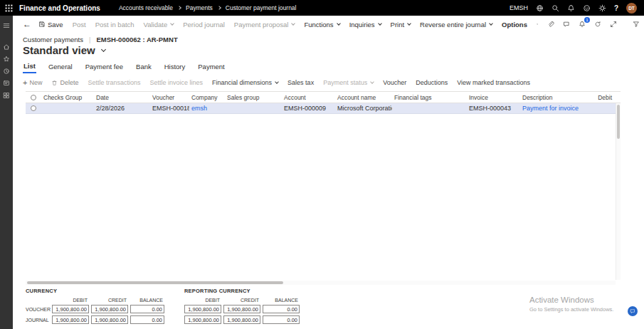 This screenshot has width=644, height=329. Describe the element at coordinates (80, 24) in the screenshot. I see `post-button: Post` at that location.